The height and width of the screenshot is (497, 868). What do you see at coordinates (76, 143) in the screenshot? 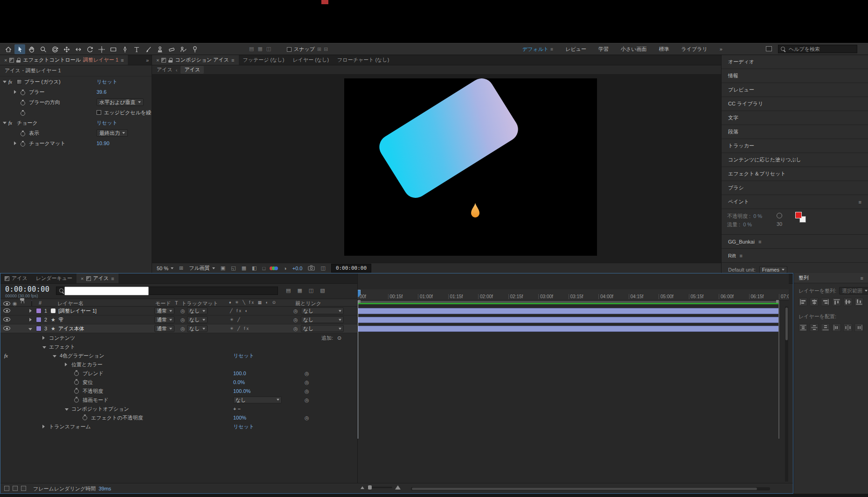
I see `effect-property-row: チョークマット 10.90` at bounding box center [76, 143].